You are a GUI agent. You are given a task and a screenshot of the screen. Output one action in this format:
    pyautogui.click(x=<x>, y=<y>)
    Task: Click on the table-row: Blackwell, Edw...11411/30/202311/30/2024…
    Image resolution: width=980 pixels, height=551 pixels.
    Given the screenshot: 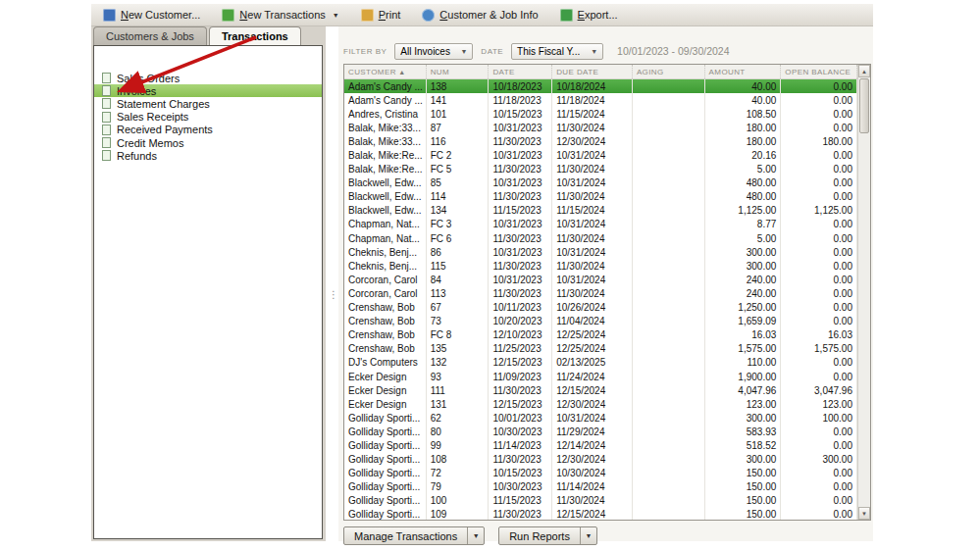 What is the action you would take?
    pyautogui.click(x=600, y=197)
    